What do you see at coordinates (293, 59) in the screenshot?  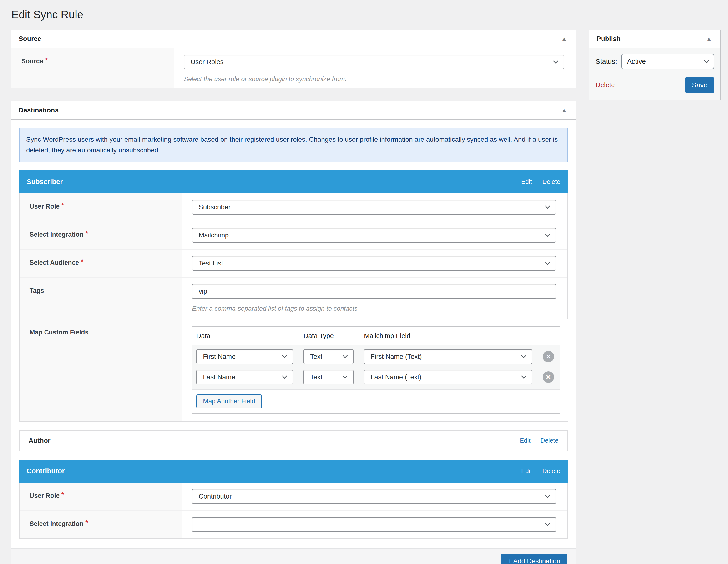 I see `source-panel: Source ▲ Source* User Roles Select the u…` at bounding box center [293, 59].